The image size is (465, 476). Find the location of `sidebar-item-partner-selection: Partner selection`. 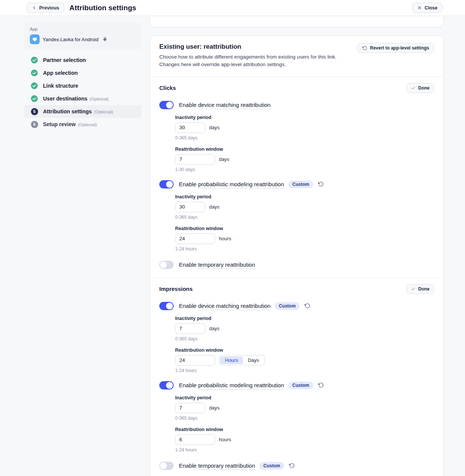

sidebar-item-partner-selection: Partner selection is located at coordinates (83, 60).